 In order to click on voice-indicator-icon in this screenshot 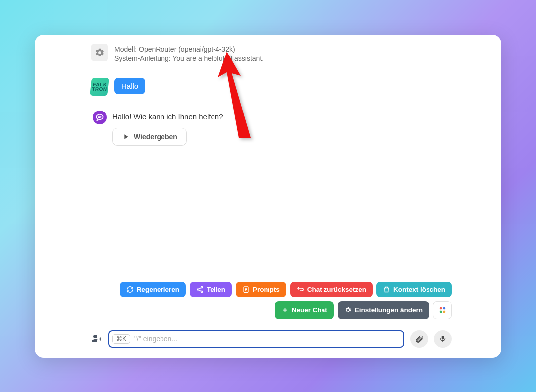, I will do `click(97, 339)`.